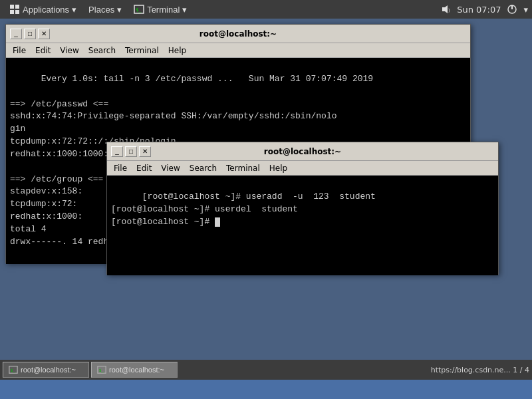 The height and width of the screenshot is (399, 532). What do you see at coordinates (217, 222) in the screenshot?
I see `cursor` at bounding box center [217, 222].